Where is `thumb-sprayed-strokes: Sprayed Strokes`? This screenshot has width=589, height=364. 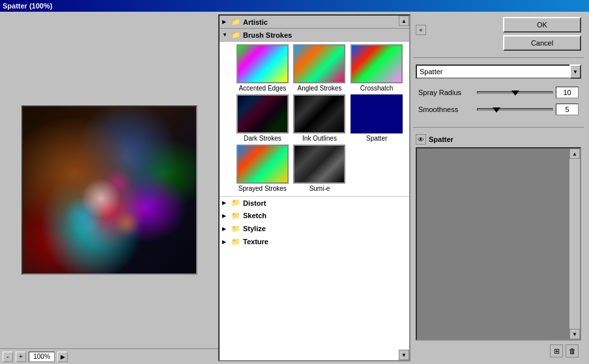 thumb-sprayed-strokes: Sprayed Strokes is located at coordinates (263, 168).